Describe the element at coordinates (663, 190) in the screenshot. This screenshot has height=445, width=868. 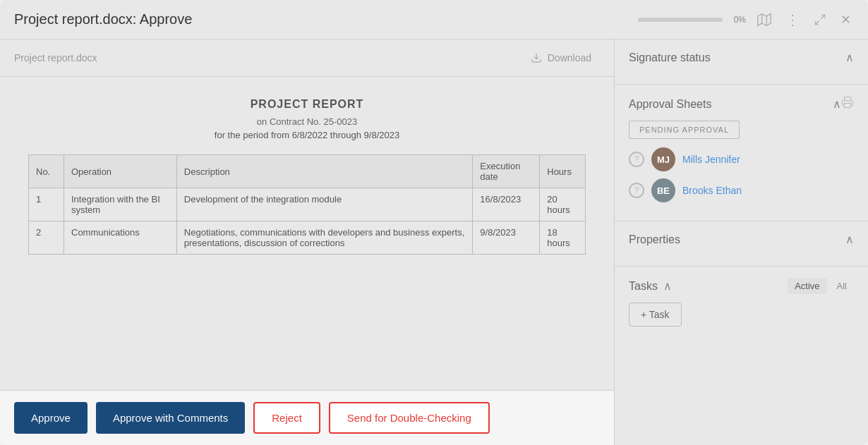
I see `brooks-avatar: BE` at that location.